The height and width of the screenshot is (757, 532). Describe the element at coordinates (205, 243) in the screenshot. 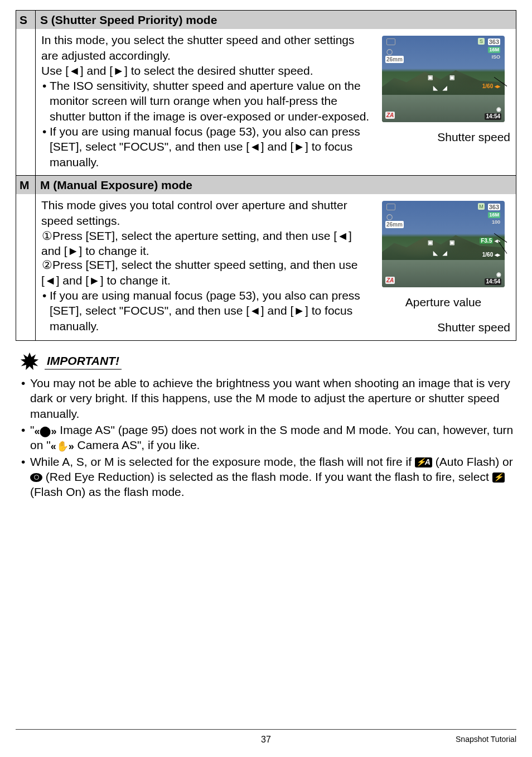

I see `m-mode-step-1: ①Press [SET], select the aperture settin…` at that location.